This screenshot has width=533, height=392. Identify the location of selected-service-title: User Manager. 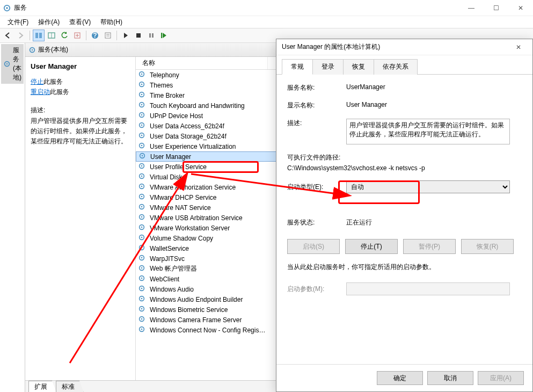
(81, 67).